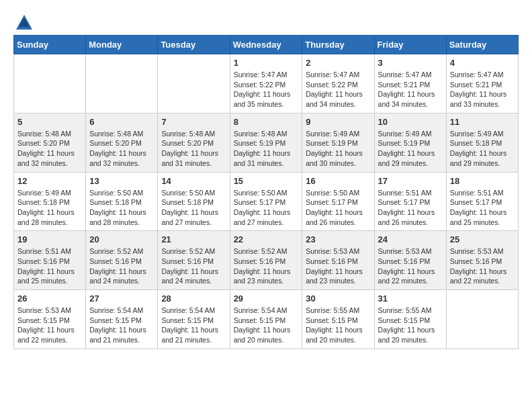 The height and width of the screenshot is (411, 532). I want to click on day-number: 11, so click(482, 122).